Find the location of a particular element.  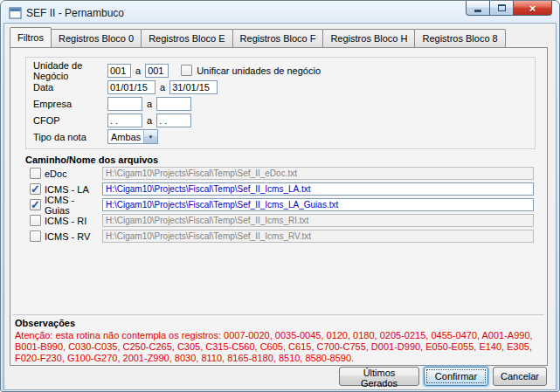

cancelar-button: Cancelar is located at coordinates (520, 376).